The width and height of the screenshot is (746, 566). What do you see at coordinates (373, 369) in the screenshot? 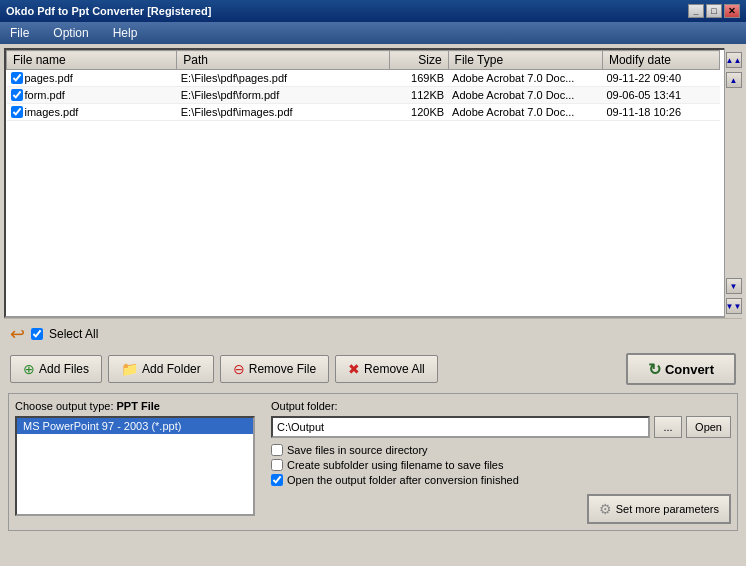
I see `action-buttons: ⊕ Add Files 📁 Add Folder ⊖ Remove File ✖…` at bounding box center [373, 369].